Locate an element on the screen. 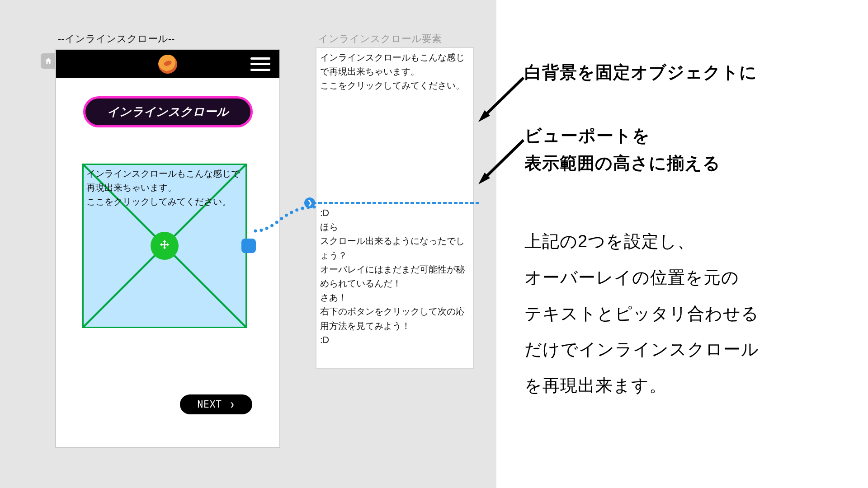 Image resolution: width=868 pixels, height=488 pixels. annotation-1: 白背景を固定オブジェクトに is located at coordinates (641, 72).